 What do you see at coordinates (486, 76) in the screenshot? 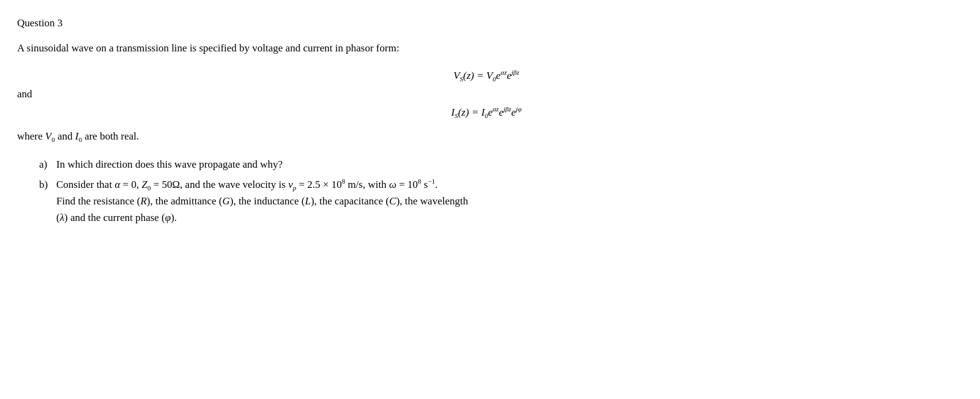
I see `vs-equation-section: VS(z) = V0eαzejβz` at bounding box center [486, 76].